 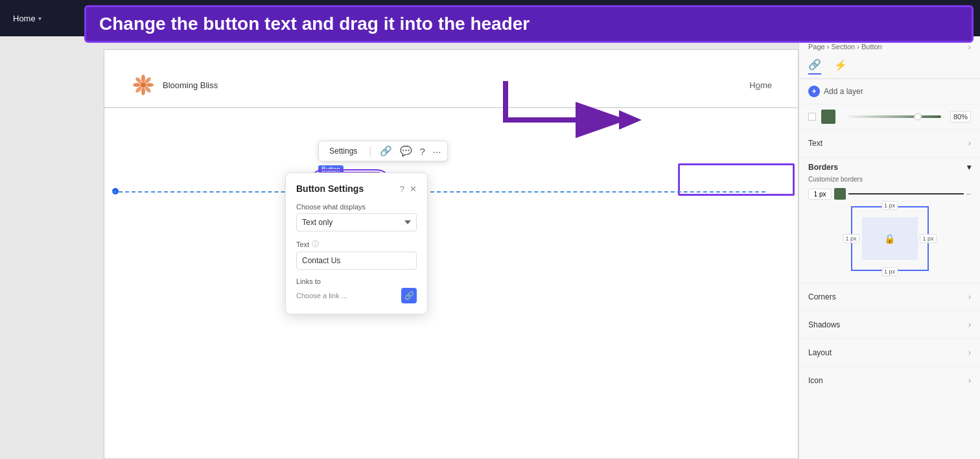 What do you see at coordinates (889, 324) in the screenshot?
I see `shadows-section: Shadows ›` at bounding box center [889, 324].